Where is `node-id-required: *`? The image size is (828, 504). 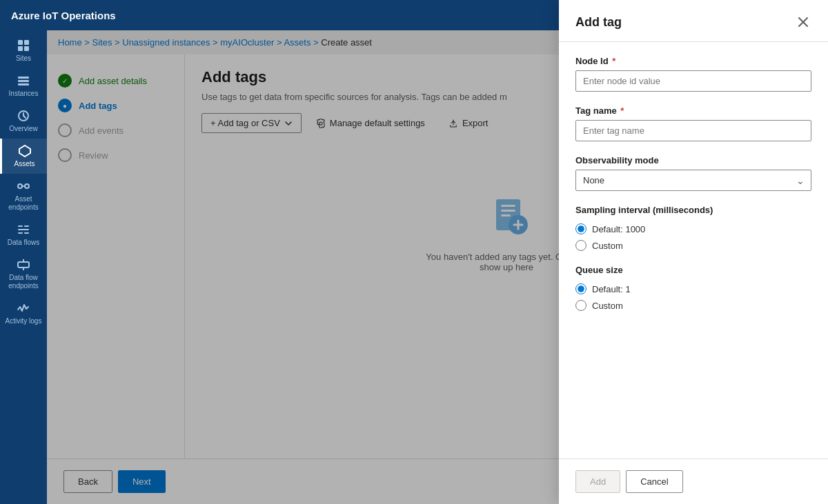
node-id-required: * is located at coordinates (613, 61).